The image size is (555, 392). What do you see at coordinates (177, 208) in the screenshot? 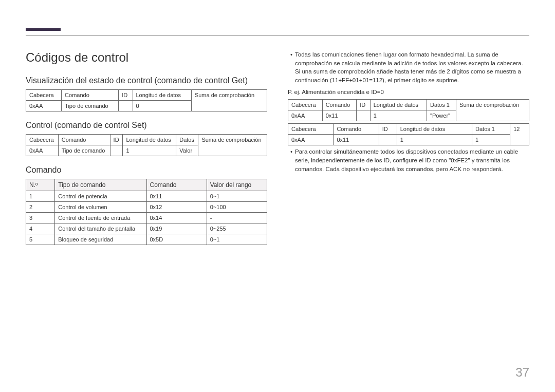
I see `cell: 0x12` at bounding box center [177, 208].